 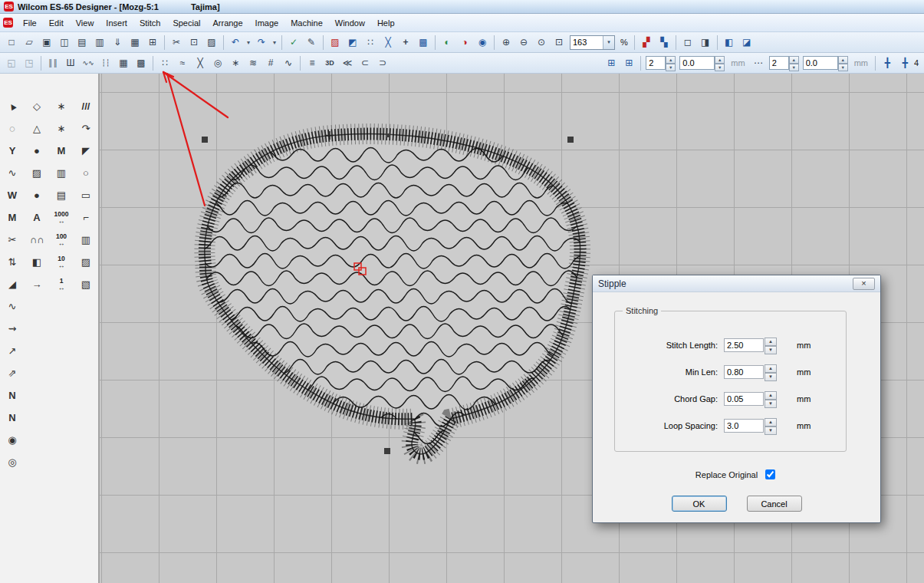 I want to click on contour-fill-icon: ◎, so click(x=218, y=63).